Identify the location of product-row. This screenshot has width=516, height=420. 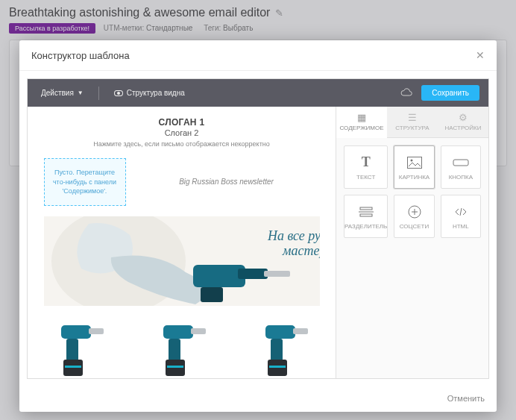
(182, 348).